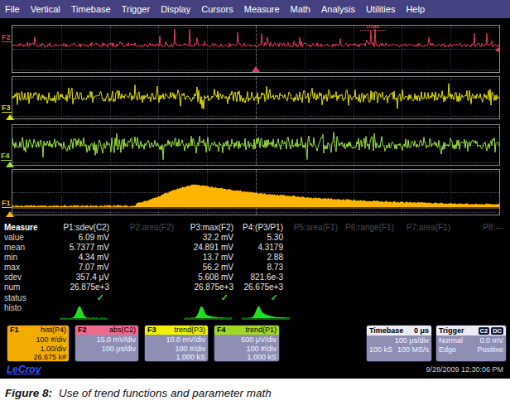  What do you see at coordinates (471, 343) in the screenshot?
I see `trigger-descriptor-box: Trigger C2DC Normal 0.0 mV Edge Positive` at bounding box center [471, 343].